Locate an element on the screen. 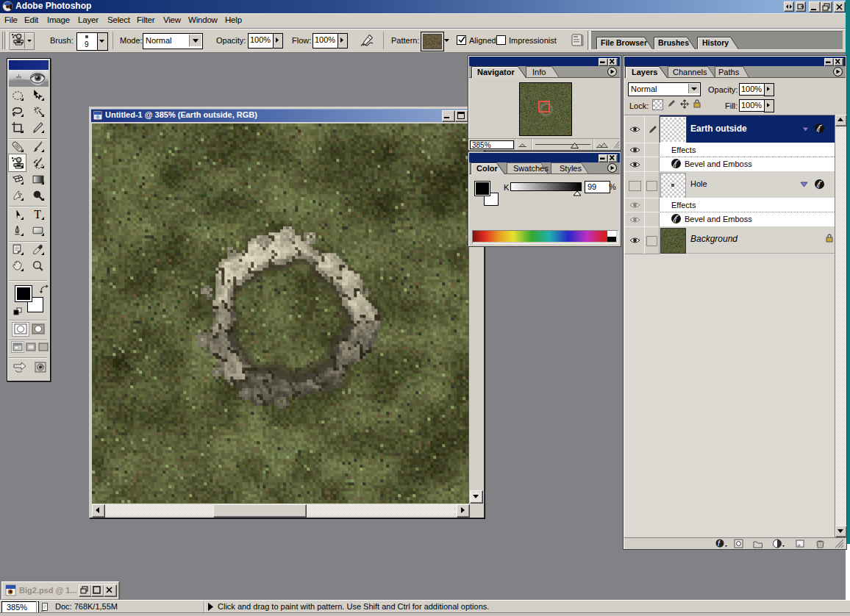 The image size is (850, 616). svg-text: Channels is located at coordinates (690, 72).